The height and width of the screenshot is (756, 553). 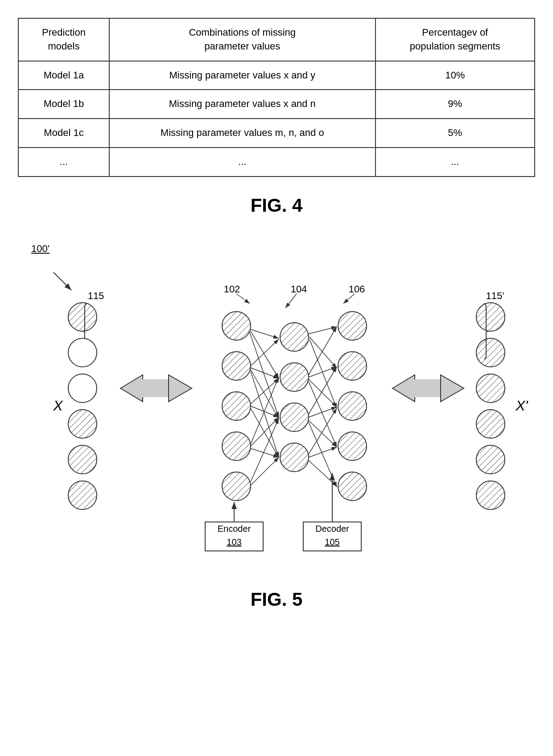 What do you see at coordinates (455, 162) in the screenshot?
I see `cell-pct-ellipsis: ...` at bounding box center [455, 162].